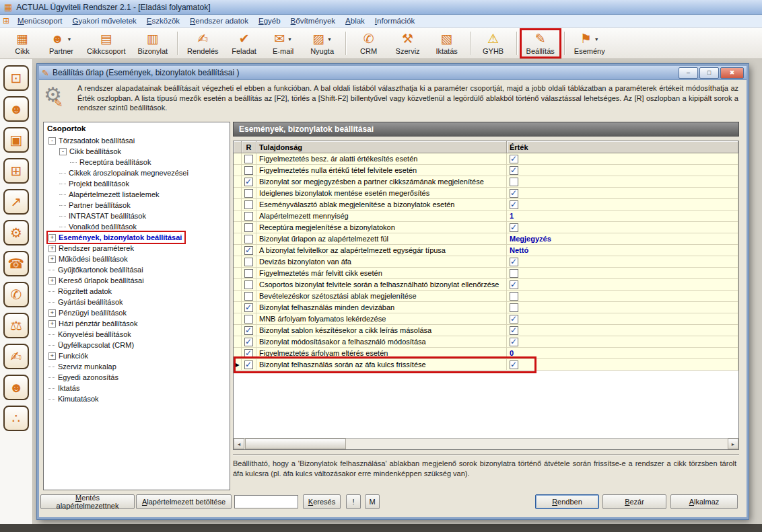 This screenshot has width=762, height=532. I want to click on table-row: Eseményválasztó ablak megjelenítése a bi…, so click(486, 204).